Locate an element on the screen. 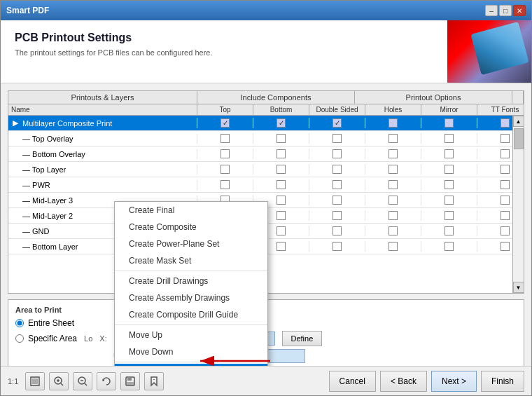 The height and width of the screenshot is (396, 532). scroll-down-arrow: ▼ is located at coordinates (519, 287).